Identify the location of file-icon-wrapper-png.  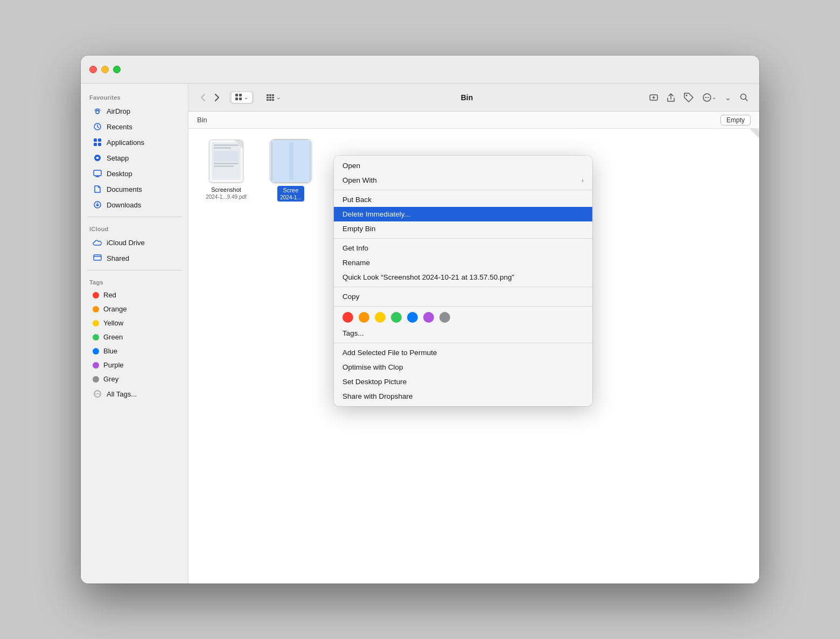
(291, 161).